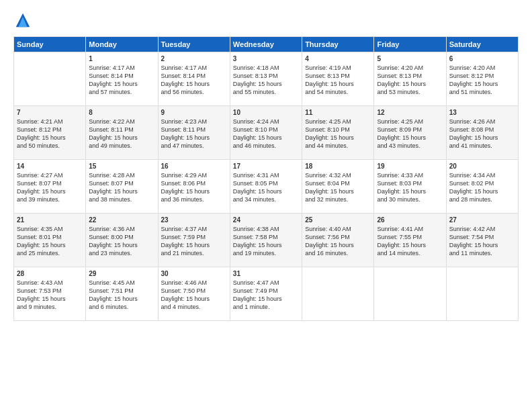 This screenshot has height=411, width=532. What do you see at coordinates (194, 220) in the screenshot?
I see `day-number: 23` at bounding box center [194, 220].